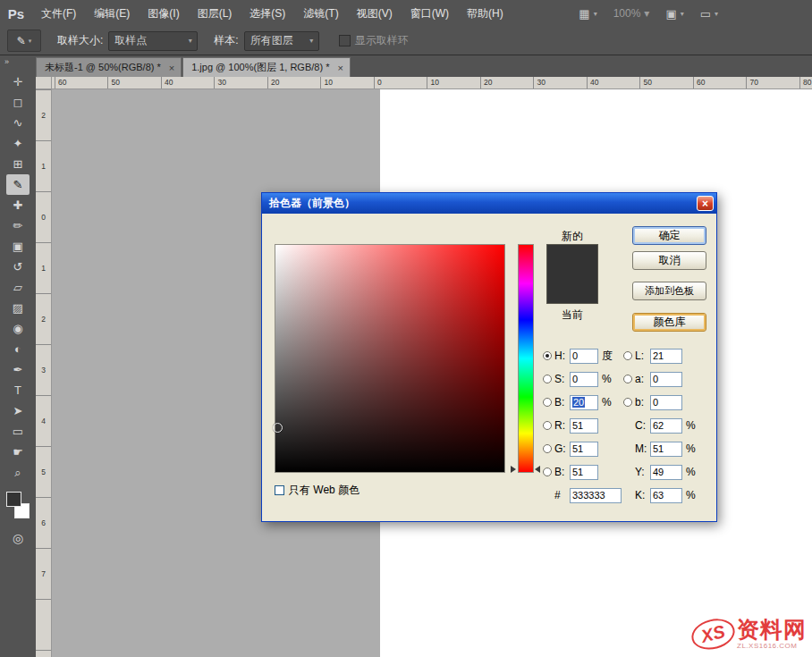 This screenshot has width=812, height=657. I want to click on r-input: 51, so click(584, 425).